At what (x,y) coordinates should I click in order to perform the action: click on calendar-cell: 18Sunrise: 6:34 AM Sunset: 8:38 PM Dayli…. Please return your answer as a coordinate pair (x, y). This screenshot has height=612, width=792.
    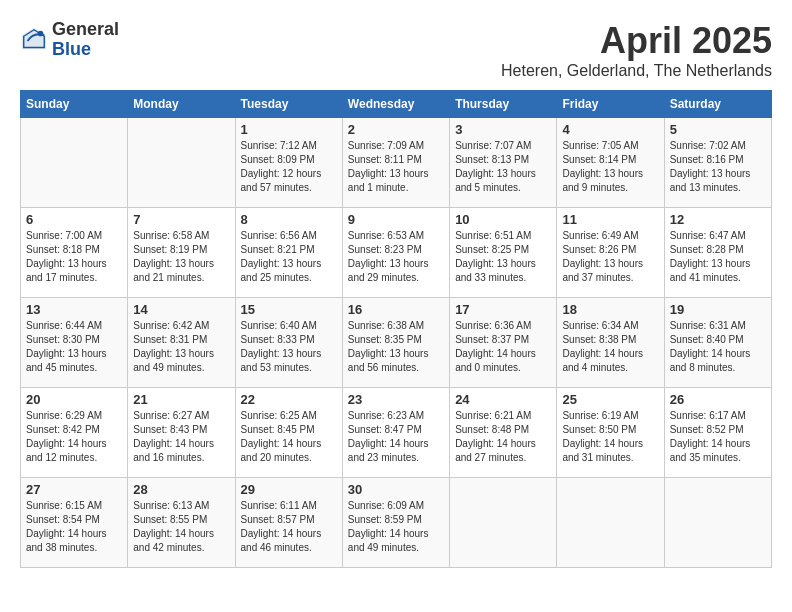
    Looking at the image, I should click on (610, 343).